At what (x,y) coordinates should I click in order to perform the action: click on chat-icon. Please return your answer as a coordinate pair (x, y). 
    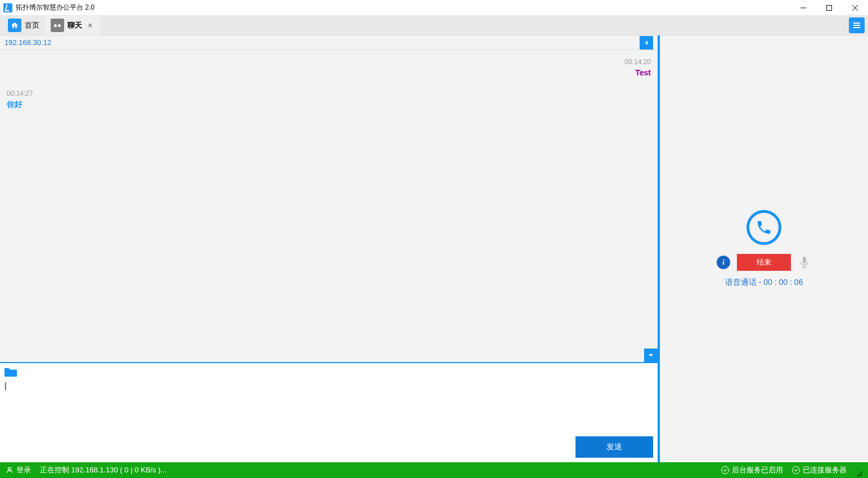
    Looking at the image, I should click on (57, 25).